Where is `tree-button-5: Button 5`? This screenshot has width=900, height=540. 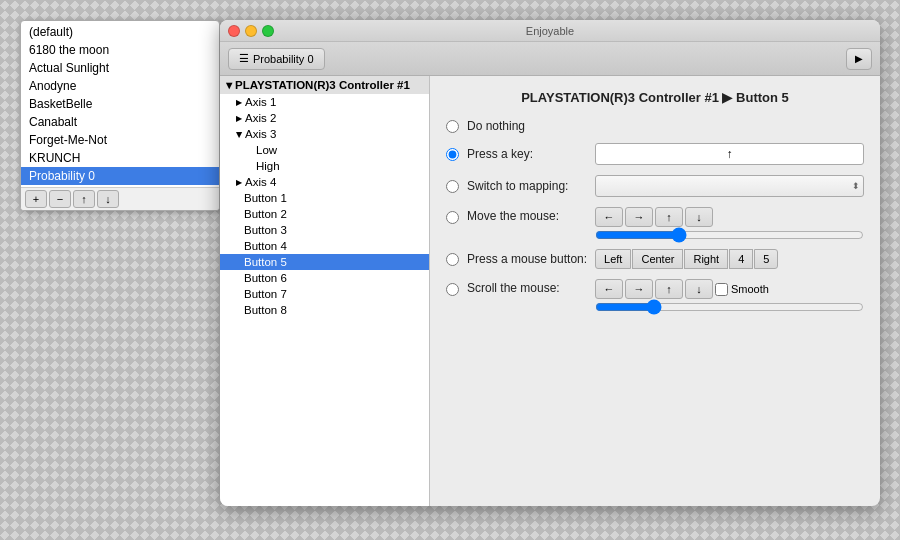
tree-button-5: Button 5 is located at coordinates (324, 262).